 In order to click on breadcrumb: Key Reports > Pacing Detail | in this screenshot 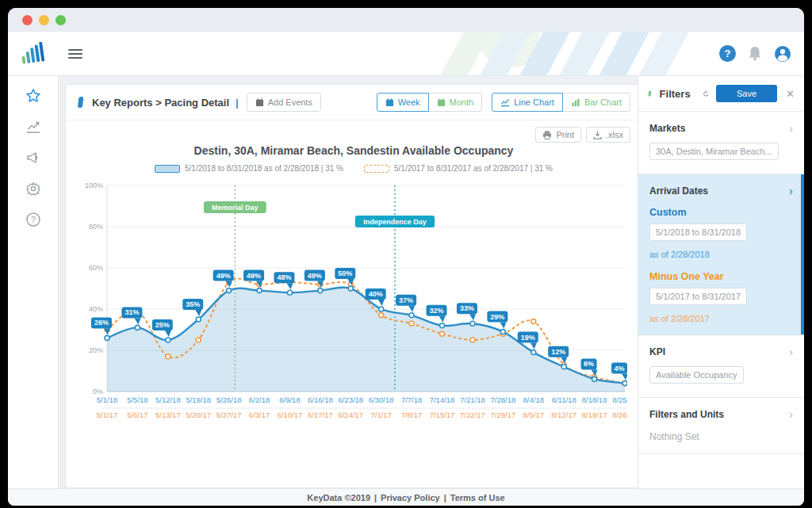, I will do `click(158, 102)`.